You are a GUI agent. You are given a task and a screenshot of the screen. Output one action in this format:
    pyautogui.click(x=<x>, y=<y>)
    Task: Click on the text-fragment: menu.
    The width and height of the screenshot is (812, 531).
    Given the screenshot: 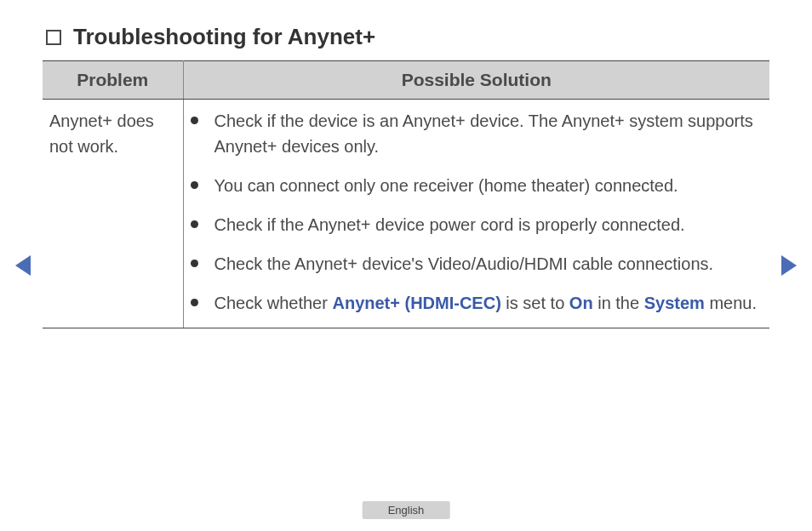 What is the action you would take?
    pyautogui.click(x=730, y=303)
    